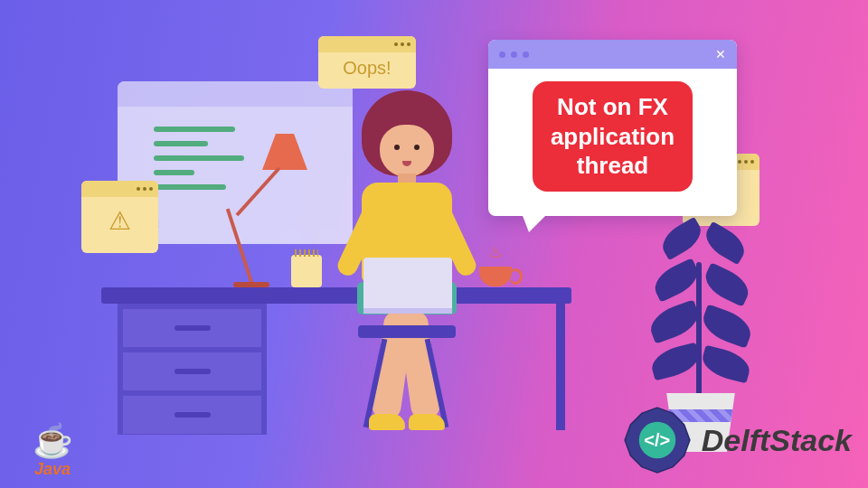 The height and width of the screenshot is (488, 868). Describe the element at coordinates (119, 221) in the screenshot. I see `warning-icon: ⚠` at that location.